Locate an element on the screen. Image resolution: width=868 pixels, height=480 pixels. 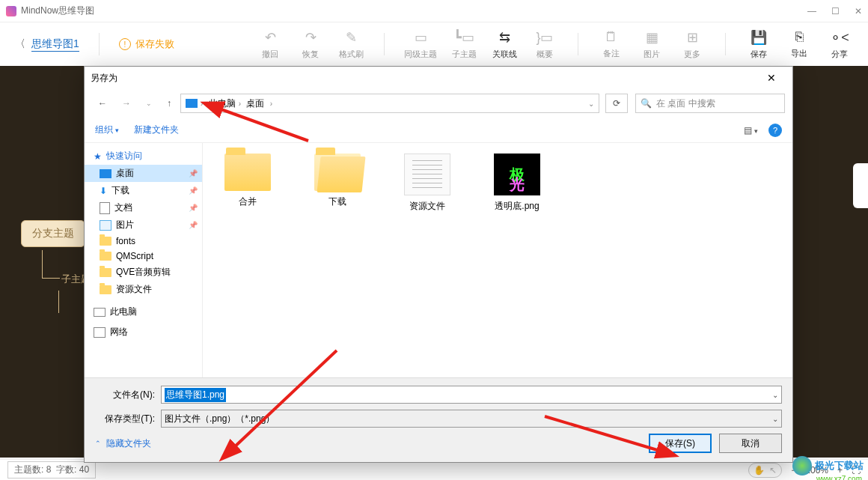
maximize-icon: ☐ is located at coordinates (835, 11).